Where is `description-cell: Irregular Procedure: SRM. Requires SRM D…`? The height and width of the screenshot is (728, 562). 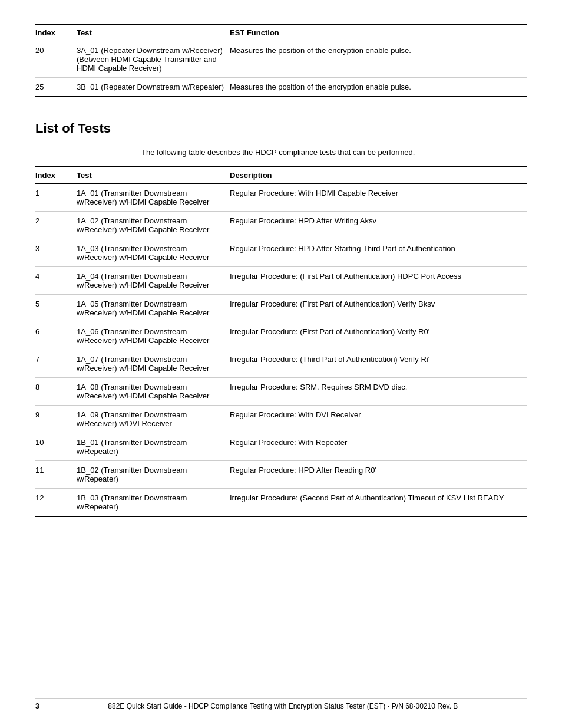 description-cell: Irregular Procedure: SRM. Requires SRM D… is located at coordinates (378, 391).